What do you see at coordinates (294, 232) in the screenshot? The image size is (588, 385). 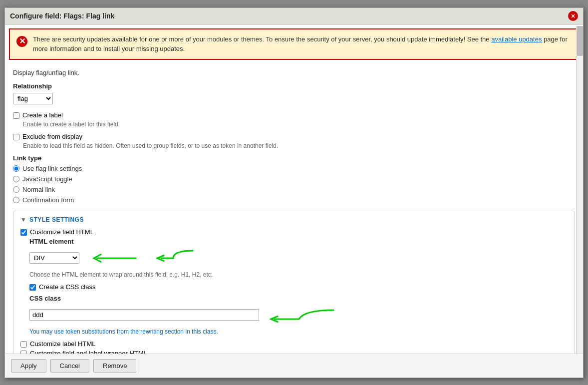 I see `customize-html-row: Customize field HTML` at bounding box center [294, 232].